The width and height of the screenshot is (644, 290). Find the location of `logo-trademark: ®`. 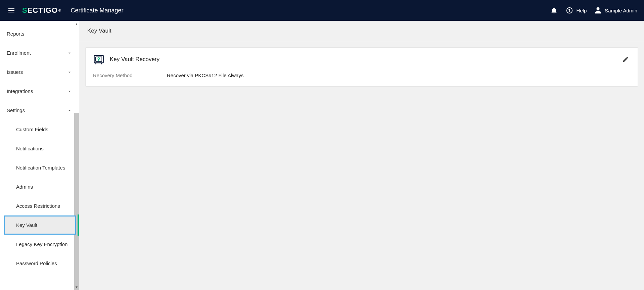

logo-trademark: ® is located at coordinates (60, 11).